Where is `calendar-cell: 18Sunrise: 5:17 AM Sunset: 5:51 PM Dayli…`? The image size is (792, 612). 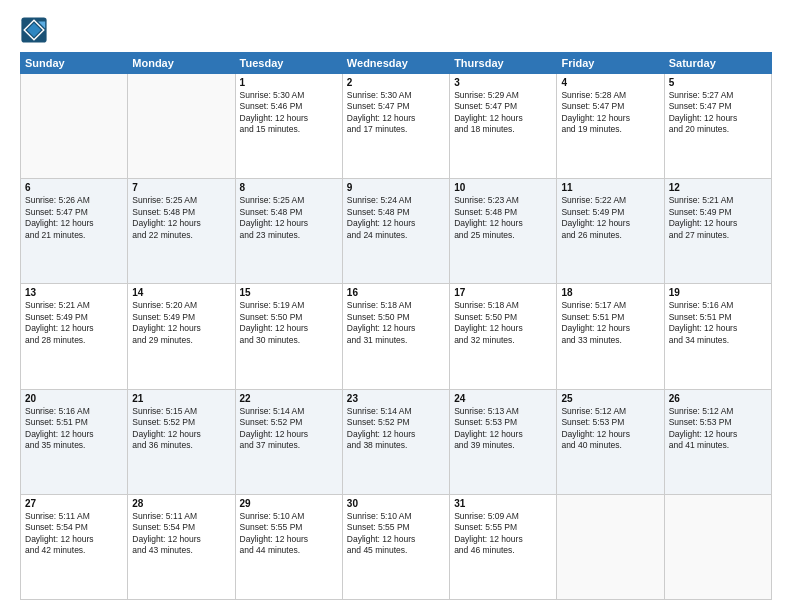
calendar-cell: 18Sunrise: 5:17 AM Sunset: 5:51 PM Dayli… is located at coordinates (610, 336).